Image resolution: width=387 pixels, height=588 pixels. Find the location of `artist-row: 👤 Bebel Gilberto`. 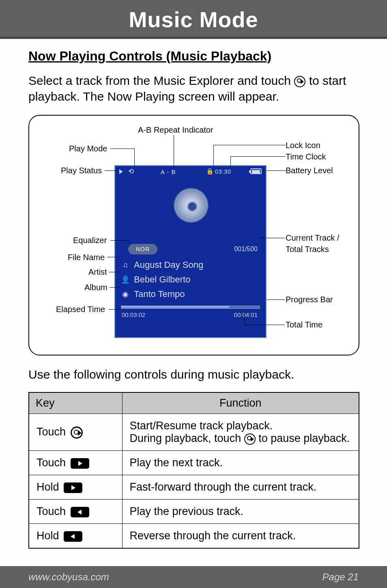

artist-row: 👤 Bebel Gilberto is located at coordinates (191, 280).